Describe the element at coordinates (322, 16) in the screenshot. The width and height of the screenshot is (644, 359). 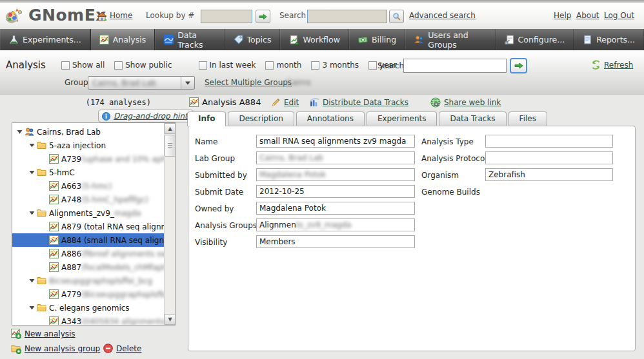
I see `top-bar: GNomEx Home Lookup by # Search` at that location.